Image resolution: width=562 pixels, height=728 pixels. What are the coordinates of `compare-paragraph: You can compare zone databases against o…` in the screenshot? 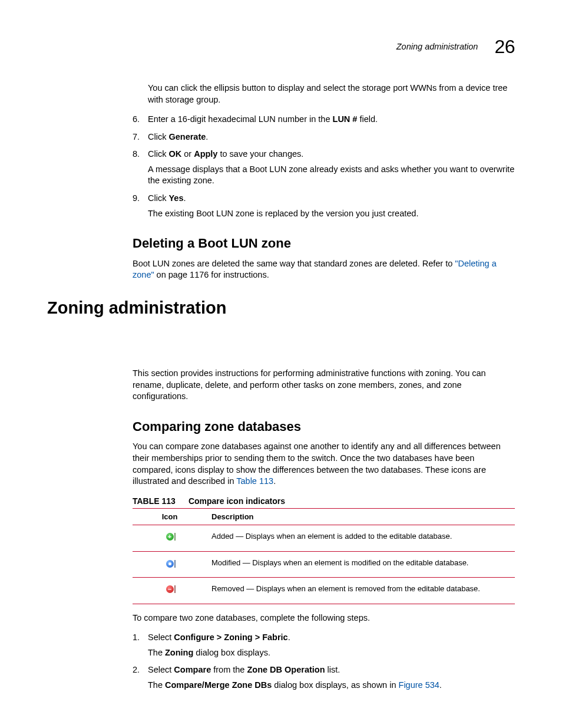 It's located at (324, 464).